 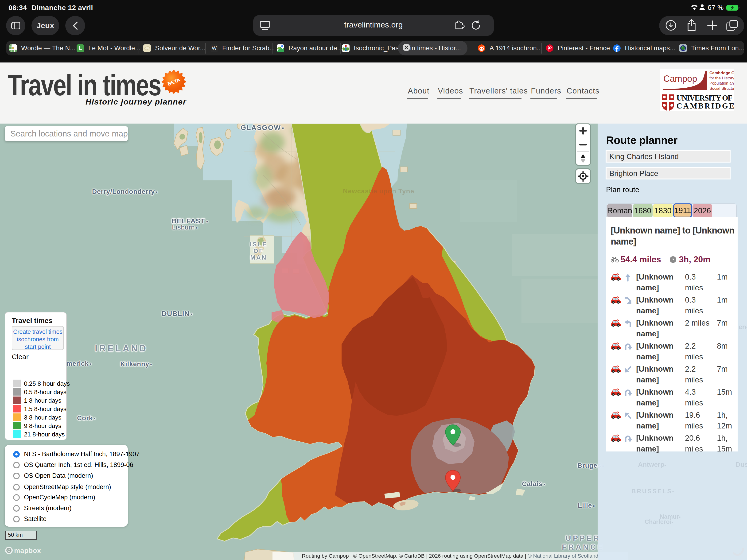 I want to click on svg-text: for the History of, so click(x=722, y=78).